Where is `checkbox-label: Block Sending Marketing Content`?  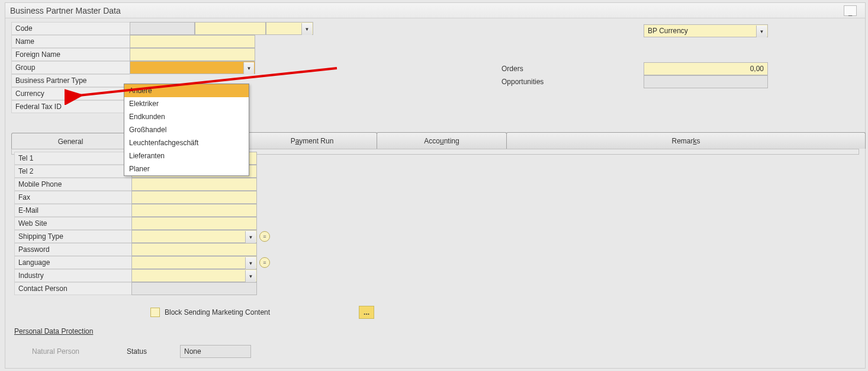
checkbox-label: Block Sending Marketing Content is located at coordinates (217, 312).